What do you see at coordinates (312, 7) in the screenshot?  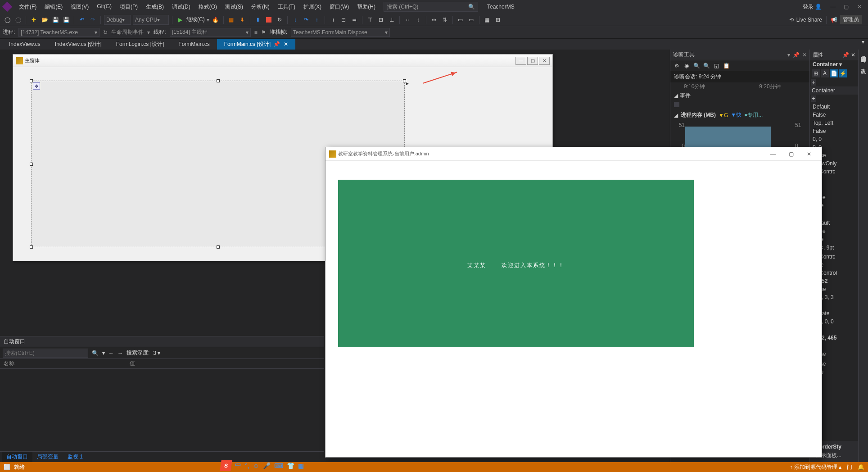 I see `menu-extensions: 扩展(X)` at bounding box center [312, 7].